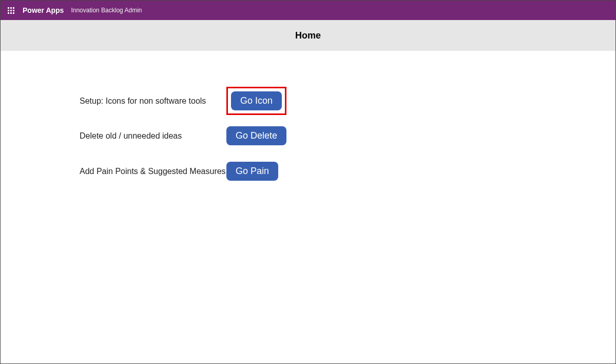  Describe the element at coordinates (253, 171) in the screenshot. I see `go-pain-button: Go Pain` at that location.